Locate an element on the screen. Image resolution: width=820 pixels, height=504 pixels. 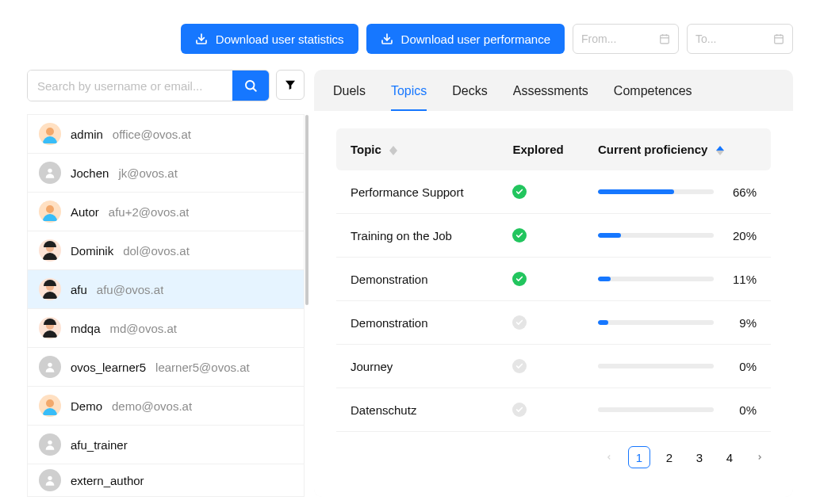
user-name: Autor is located at coordinates (85, 212).